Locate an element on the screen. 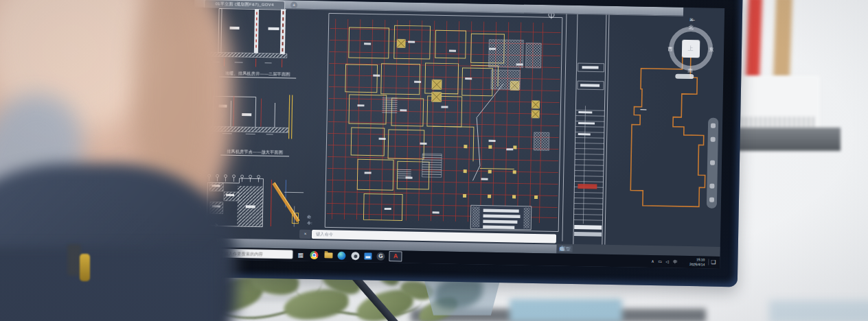 The height and width of the screenshot is (321, 868). file-tab: 01平立面 (规划图F&7)_GOV4 is located at coordinates (244, 4).